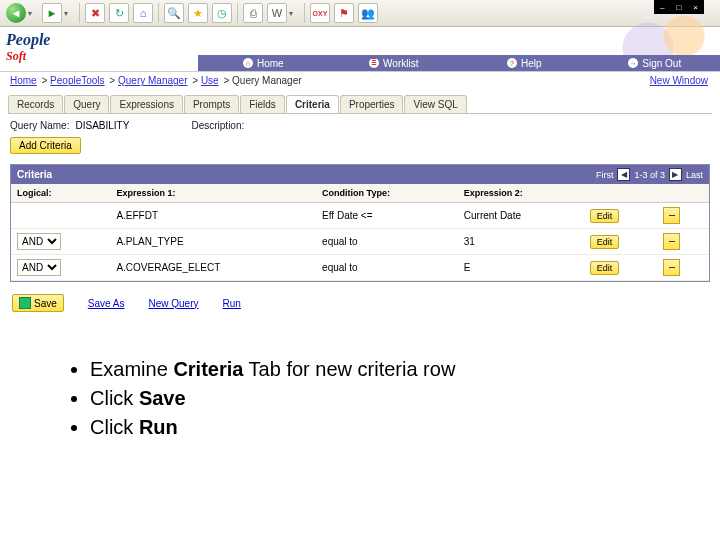 The width and height of the screenshot is (720, 540). Describe the element at coordinates (650, 175) in the screenshot. I see `grid-nav-range: 1-3 of 3` at that location.